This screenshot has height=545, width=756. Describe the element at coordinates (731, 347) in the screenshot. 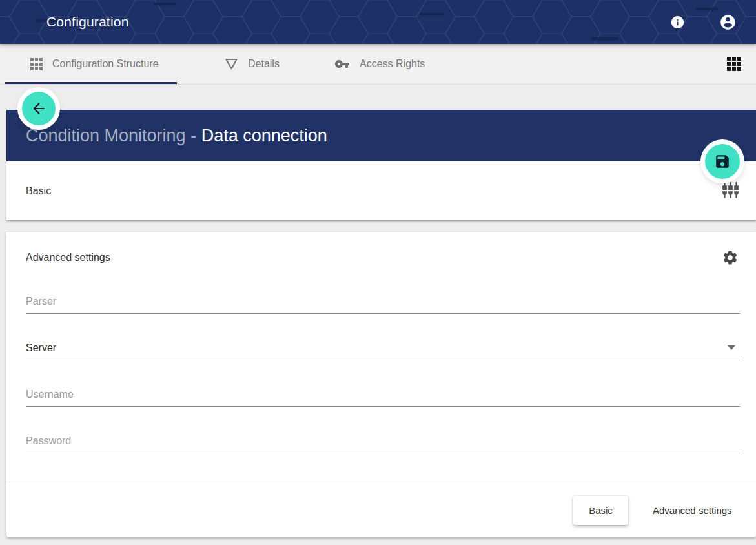

I see `chevron-down-icon` at that location.